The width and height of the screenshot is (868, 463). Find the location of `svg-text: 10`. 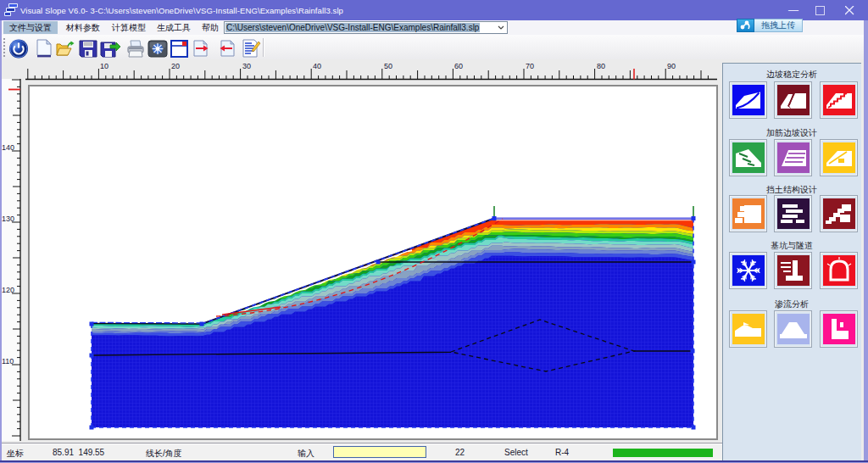

svg-text: 10 is located at coordinates (104, 66).